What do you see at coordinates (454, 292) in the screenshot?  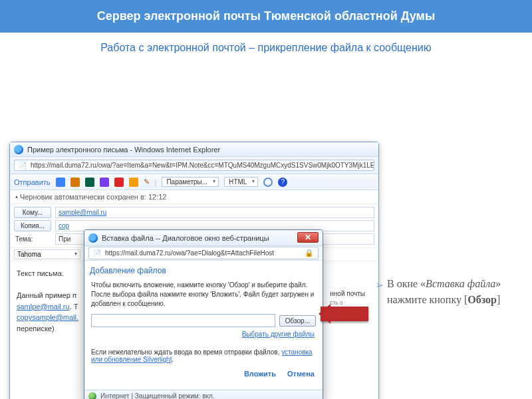 I see `instruction-text: В окне «Вставка файла» нажмите кнопку [О…` at bounding box center [454, 292].